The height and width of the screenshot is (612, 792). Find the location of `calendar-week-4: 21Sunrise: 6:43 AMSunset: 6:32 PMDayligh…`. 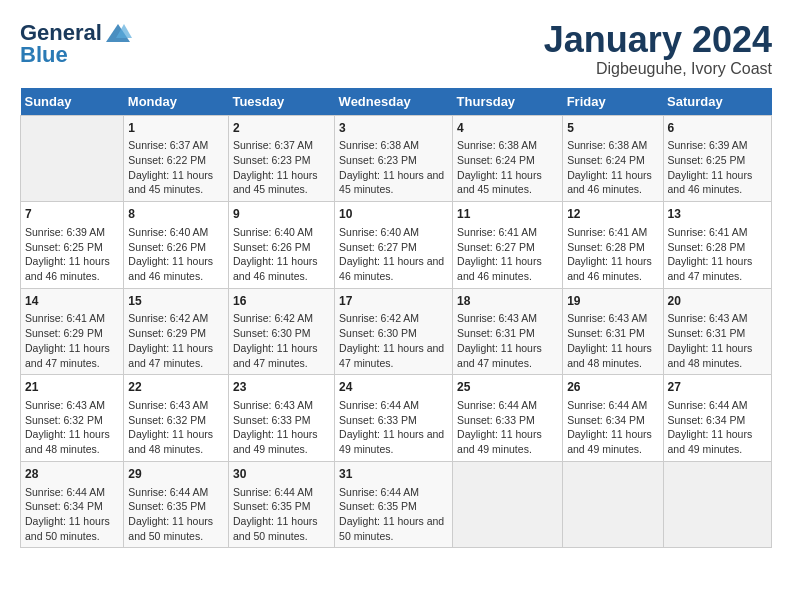

calendar-week-4: 21Sunrise: 6:43 AMSunset: 6:32 PMDayligh… is located at coordinates (396, 418).